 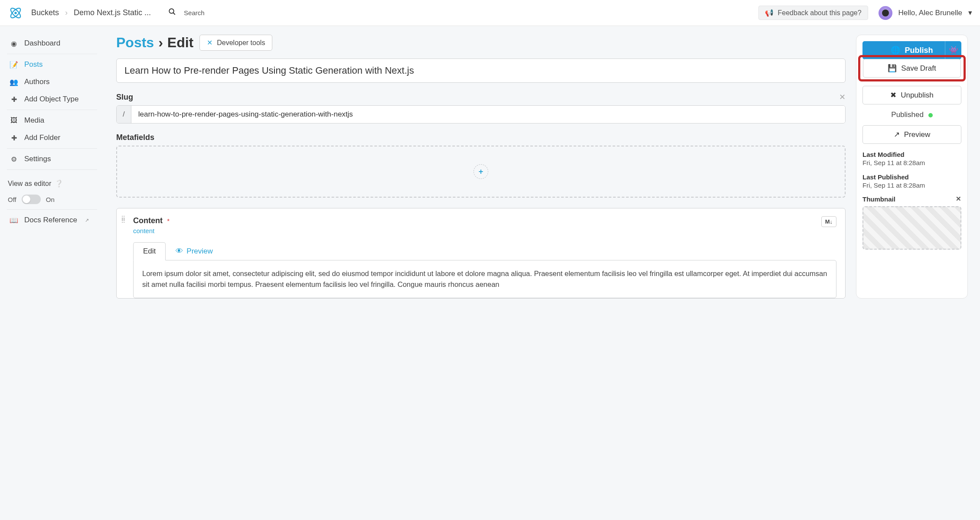 I want to click on search-icon, so click(x=172, y=13).